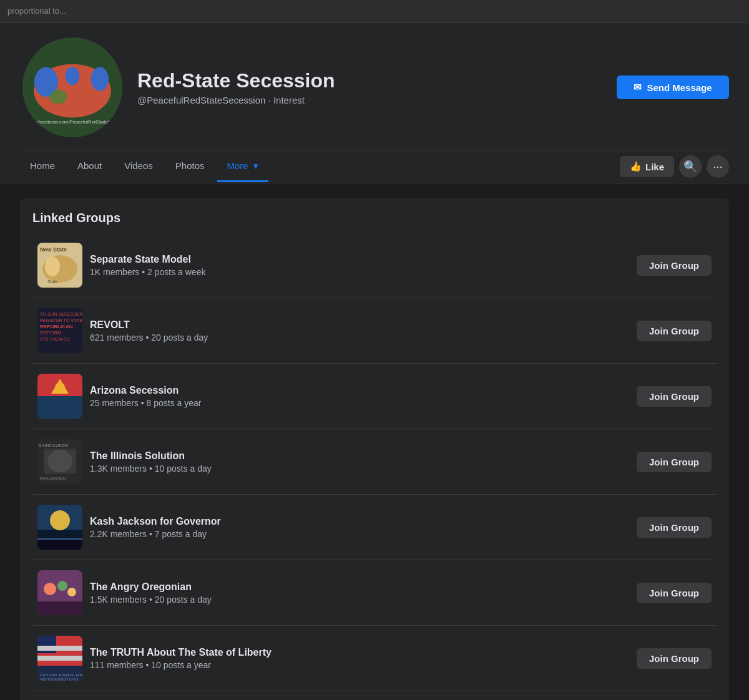  I want to click on group-item: Q-LINO ILLINOIS RATLARATION The Illinois…, so click(374, 462).